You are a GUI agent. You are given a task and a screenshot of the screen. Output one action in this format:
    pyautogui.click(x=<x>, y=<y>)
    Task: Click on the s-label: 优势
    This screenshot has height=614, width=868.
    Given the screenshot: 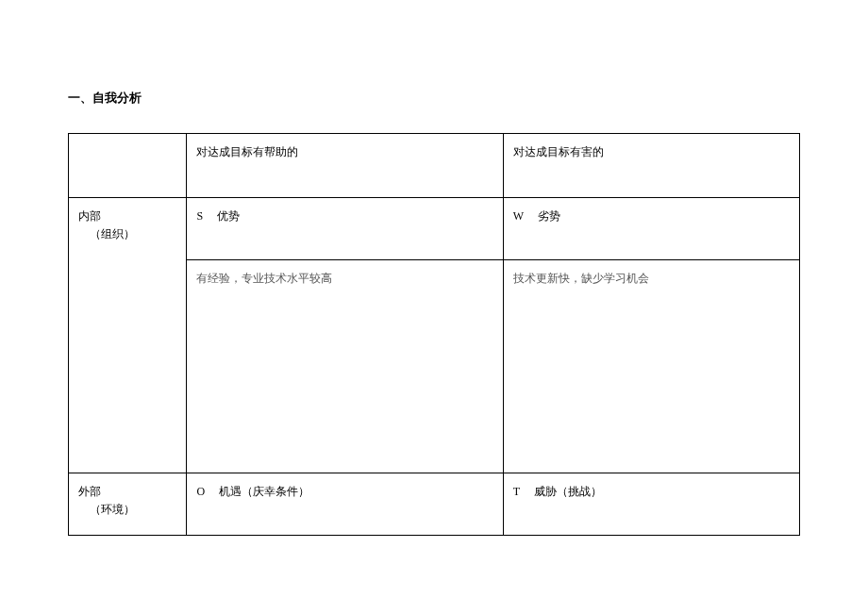 What is the action you would take?
    pyautogui.click(x=228, y=216)
    